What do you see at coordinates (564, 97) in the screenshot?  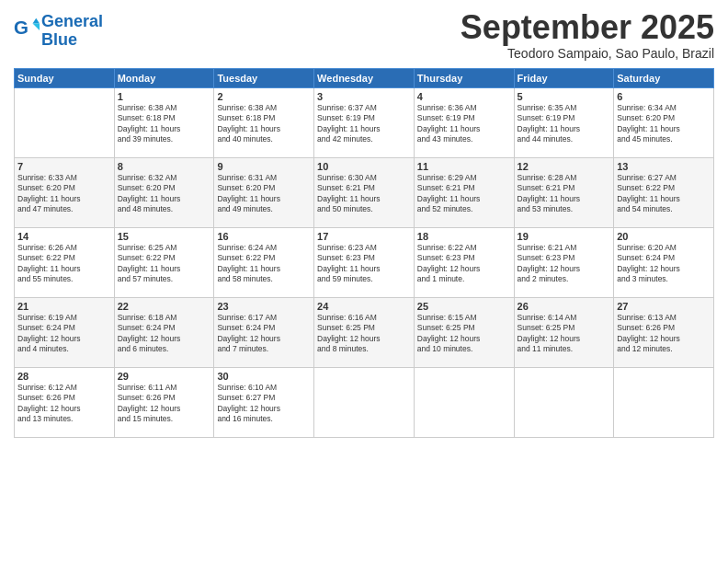 I see `day-number: 5` at bounding box center [564, 97].